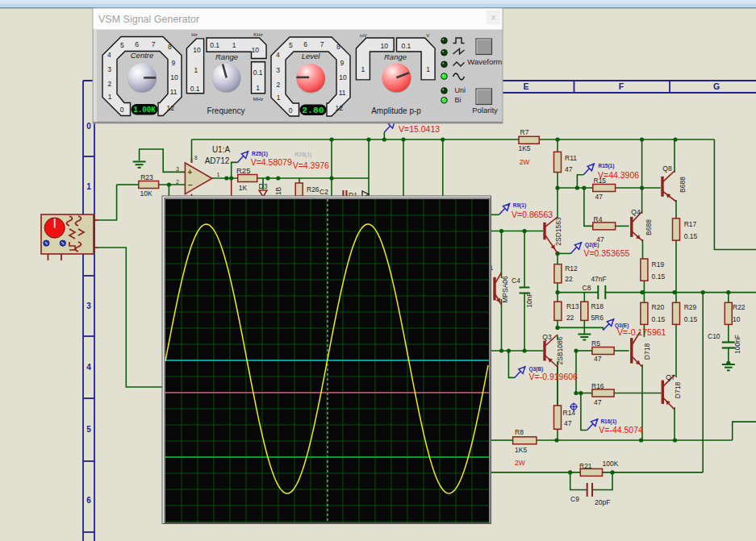 The image size is (756, 541). Describe the element at coordinates (194, 35) in the screenshot. I see `svg-text: Hz` at that location.